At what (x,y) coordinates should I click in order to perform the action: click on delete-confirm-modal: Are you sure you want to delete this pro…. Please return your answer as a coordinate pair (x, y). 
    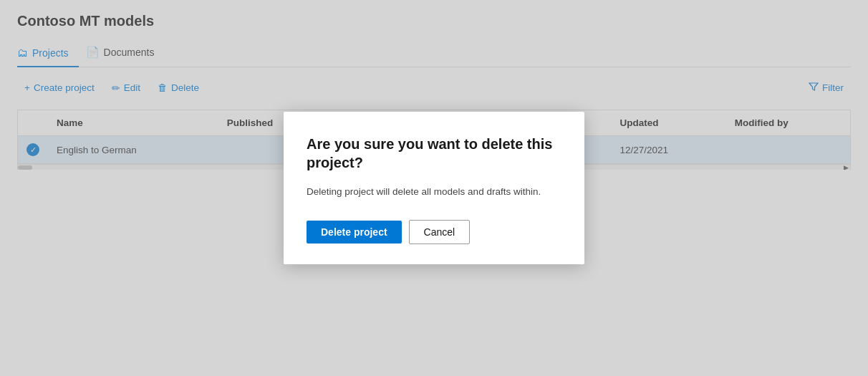
    Looking at the image, I should click on (434, 188).